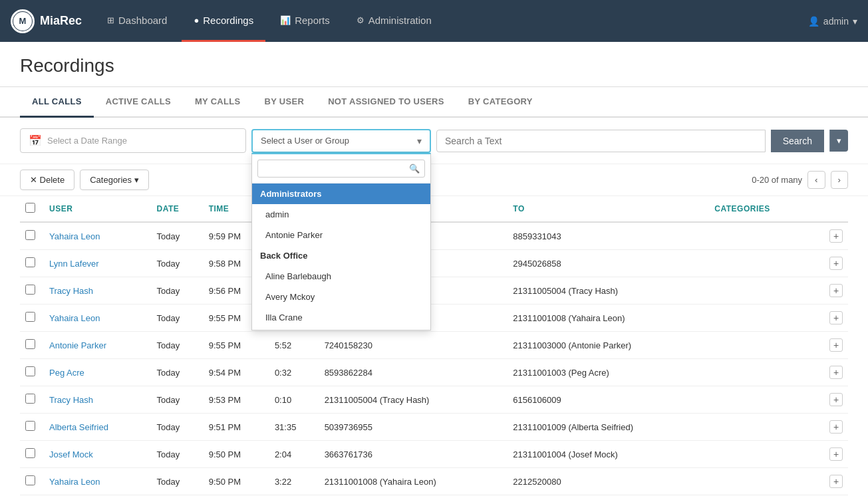 The height and width of the screenshot is (502, 868). Describe the element at coordinates (98, 372) in the screenshot. I see `row-user: Peg Acre` at that location.